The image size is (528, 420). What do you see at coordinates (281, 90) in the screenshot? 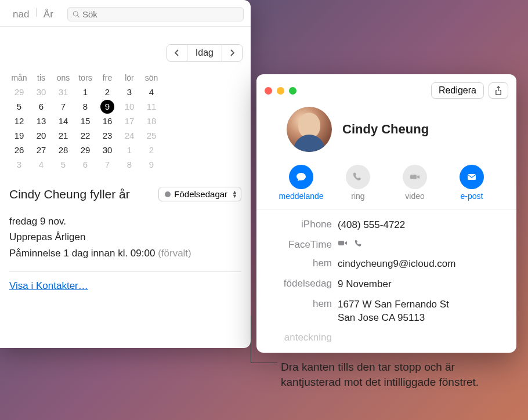
I see `traffic-lights` at bounding box center [281, 90].